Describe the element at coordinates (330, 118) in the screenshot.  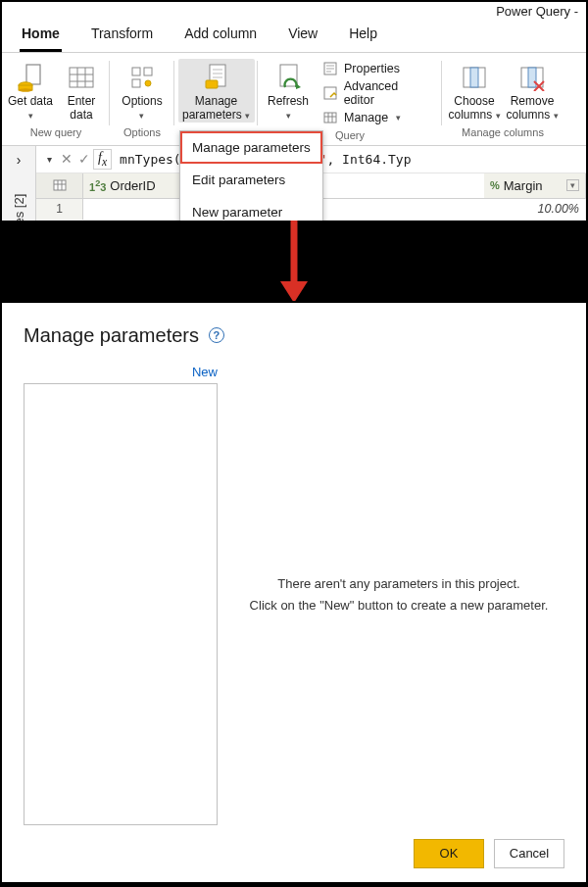
I see `manage-icon` at that location.